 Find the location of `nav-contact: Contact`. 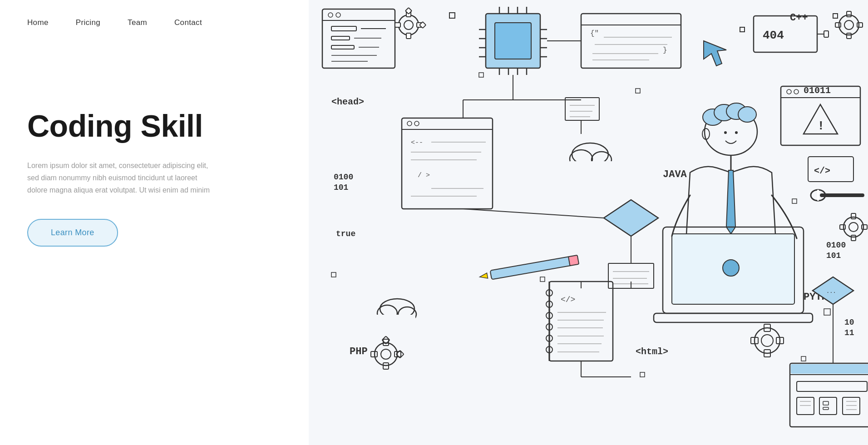

nav-contact: Contact is located at coordinates (188, 23).